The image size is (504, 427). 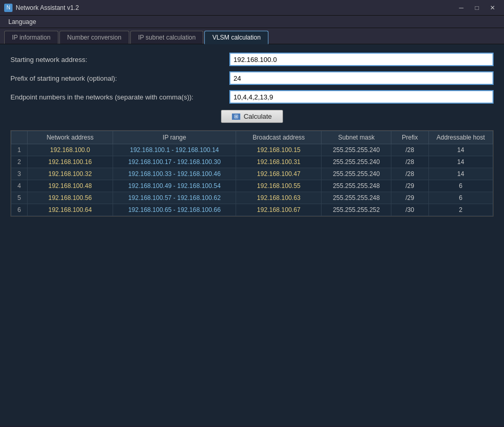 I want to click on cell-network: 192.168.100.32, so click(x=70, y=174).